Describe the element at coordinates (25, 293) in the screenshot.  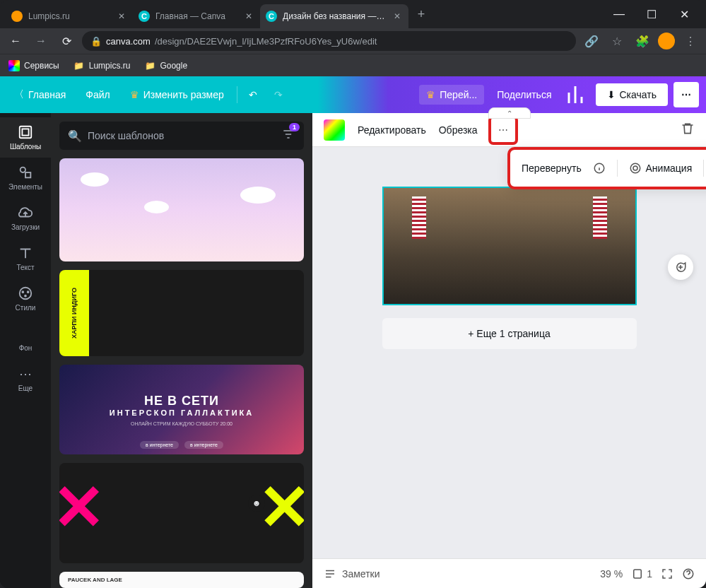
I see `palette-icon` at that location.